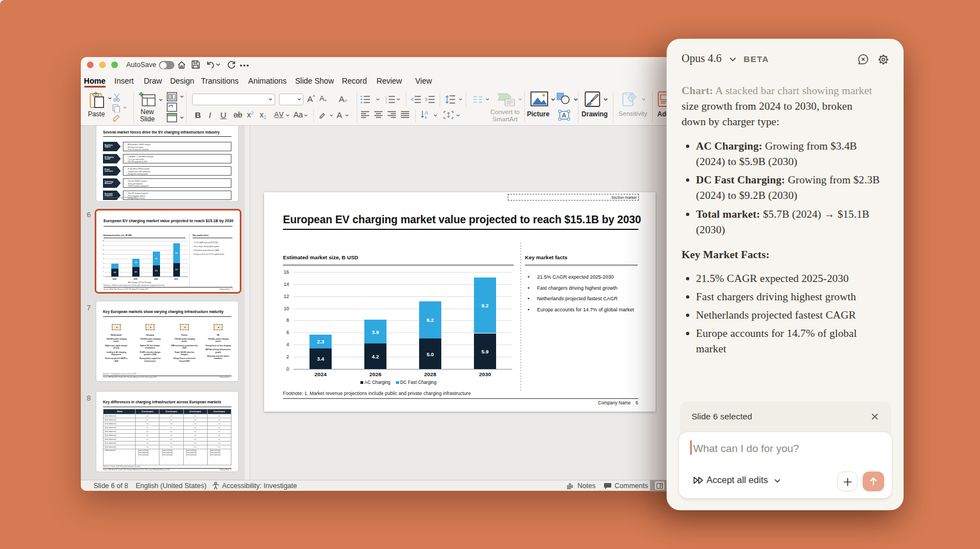 The image size is (980, 549). Describe the element at coordinates (386, 102) in the screenshot. I see `svg-text: 3` at that location.